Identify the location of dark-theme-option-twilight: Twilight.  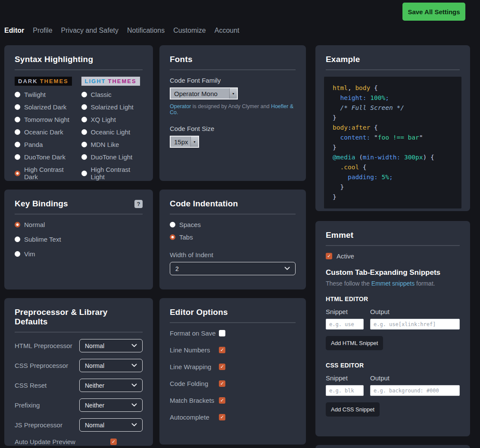
(46, 95).